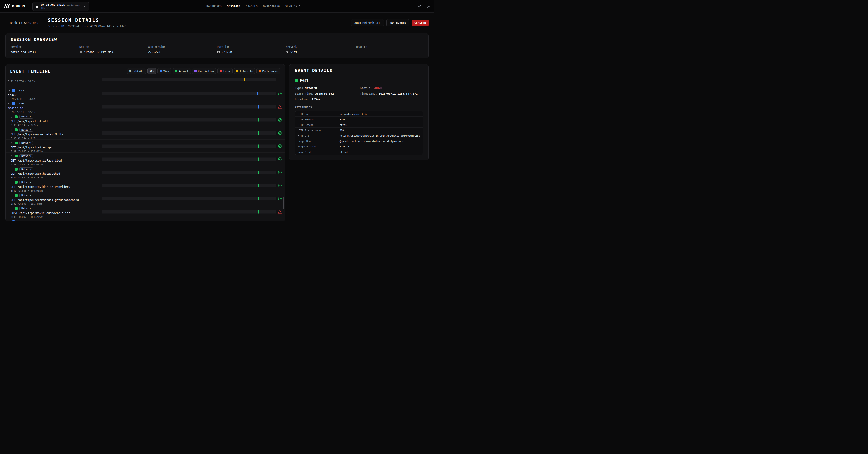 Image resolution: width=868 pixels, height=454 pixels. What do you see at coordinates (22, 221) in the screenshot?
I see `event-type-badge: View` at bounding box center [22, 221].